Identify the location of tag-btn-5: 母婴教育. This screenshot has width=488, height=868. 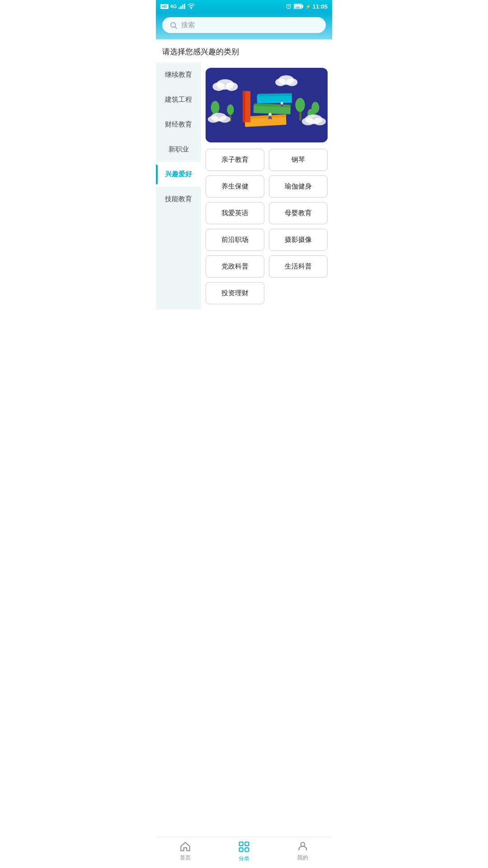
(298, 213).